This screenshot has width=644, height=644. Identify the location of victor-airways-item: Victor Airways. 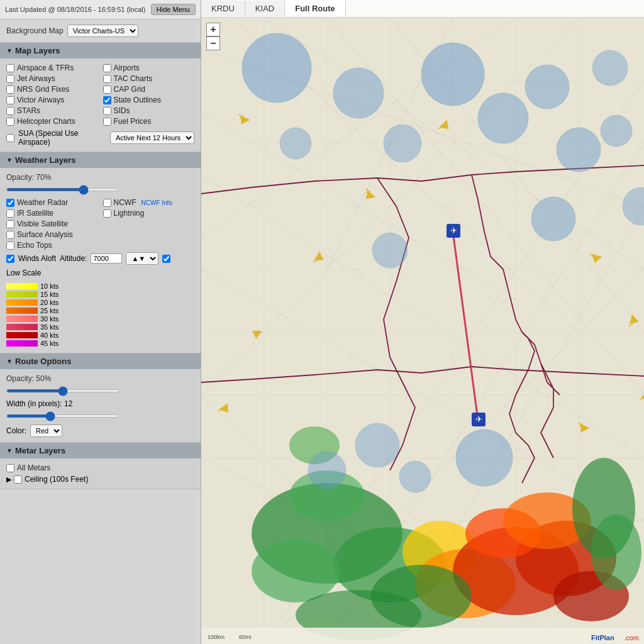
(52, 100).